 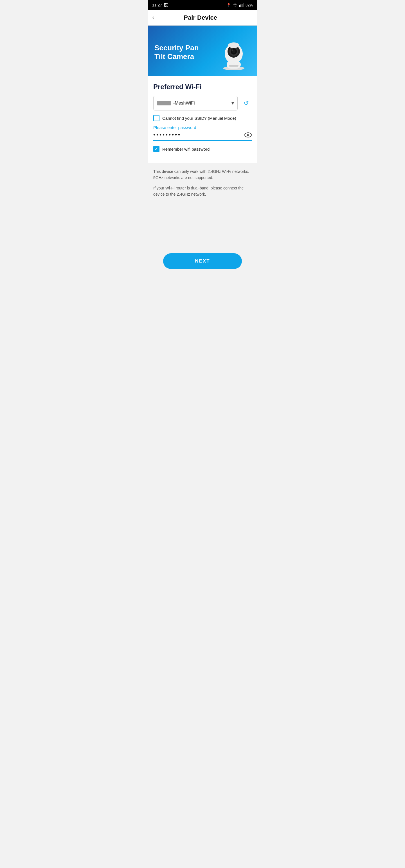 I want to click on refresh-button: ↻, so click(x=246, y=103).